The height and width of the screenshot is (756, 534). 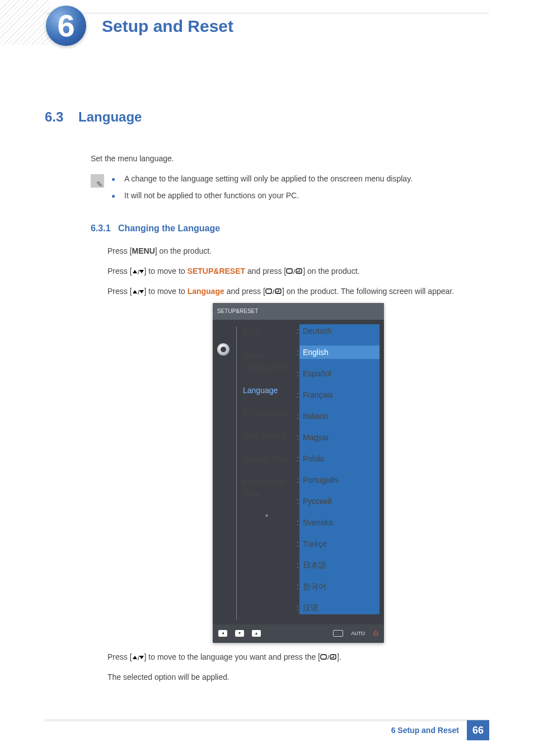 What do you see at coordinates (290, 228) in the screenshot?
I see `subsection-heading: 6.3.1 Changing the Language` at bounding box center [290, 228].